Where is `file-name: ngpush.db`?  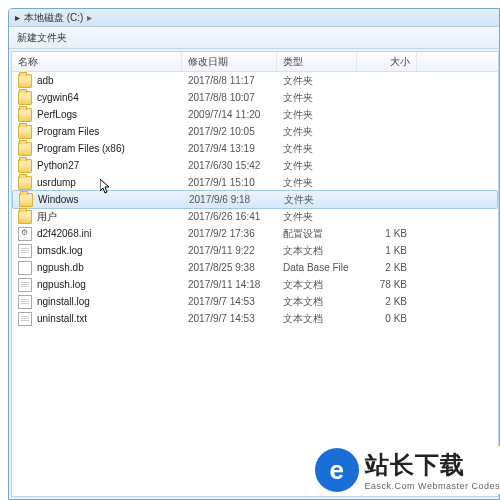
file-name: ngpush.db is located at coordinates (60, 268).